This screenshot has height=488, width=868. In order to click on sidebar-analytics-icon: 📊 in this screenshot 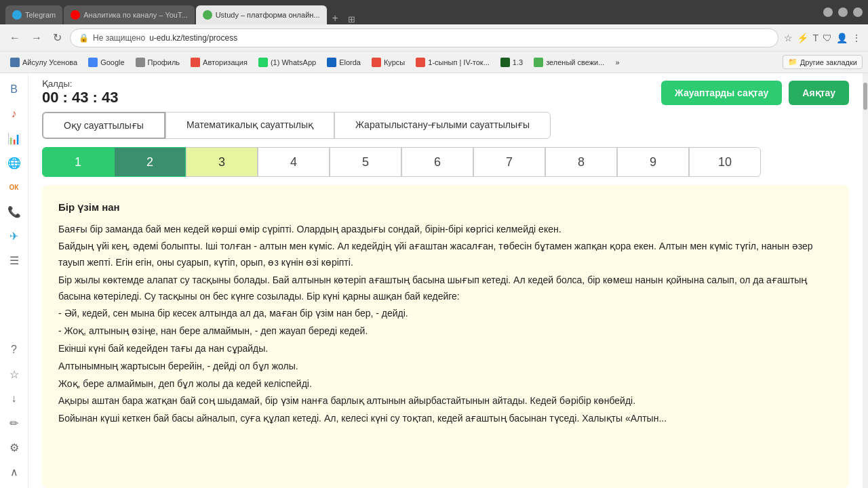, I will do `click(14, 138)`.